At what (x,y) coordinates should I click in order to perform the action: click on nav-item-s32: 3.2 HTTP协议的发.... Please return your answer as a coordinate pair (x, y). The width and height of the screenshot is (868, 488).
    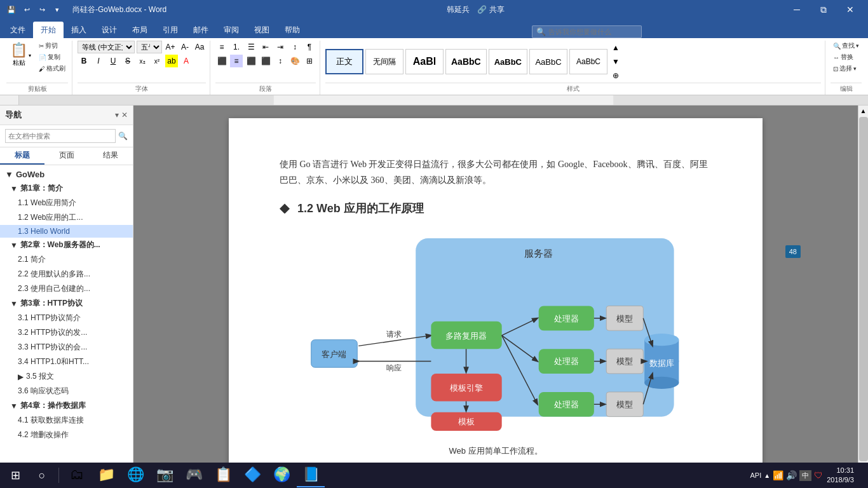
    Looking at the image, I should click on (66, 333).